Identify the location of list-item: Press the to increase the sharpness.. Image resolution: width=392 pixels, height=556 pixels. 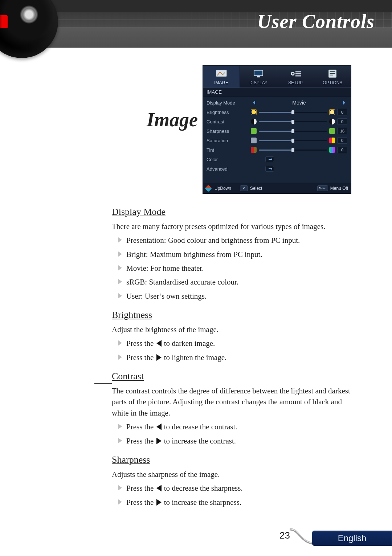
(235, 502).